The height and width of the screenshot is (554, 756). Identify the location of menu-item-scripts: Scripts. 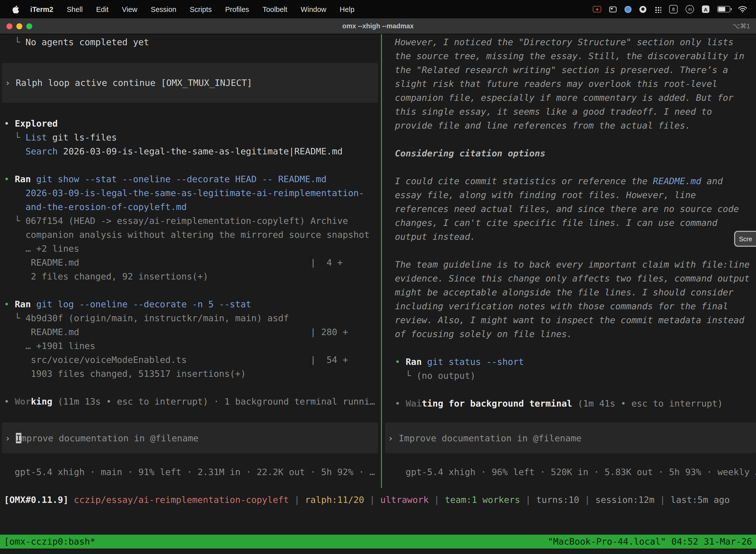
(201, 9).